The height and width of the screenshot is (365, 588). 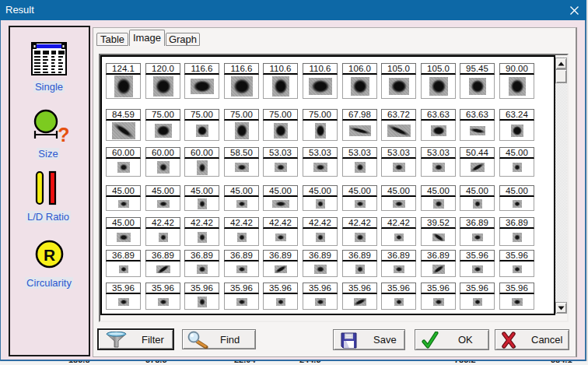 What do you see at coordinates (50, 255) in the screenshot?
I see `svg-text: R` at bounding box center [50, 255].